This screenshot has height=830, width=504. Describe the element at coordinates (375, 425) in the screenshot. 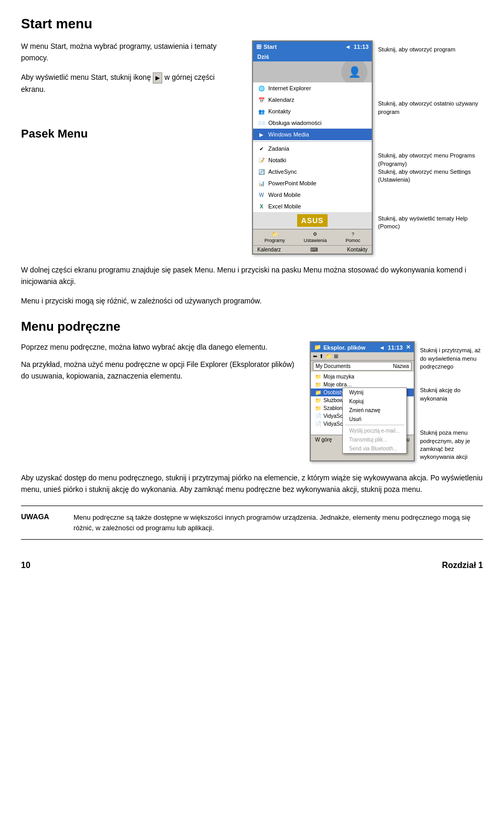

I see `ctx-menu-divider` at that location.